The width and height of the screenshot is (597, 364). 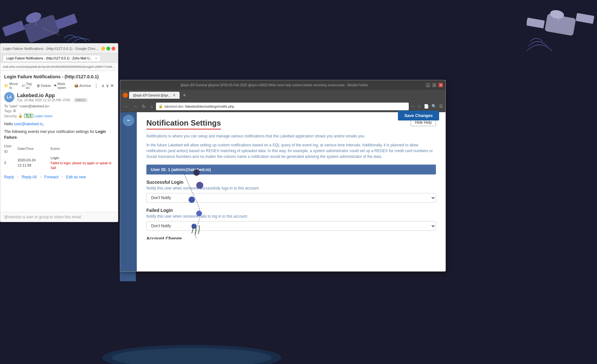 What do you see at coordinates (291, 182) in the screenshot?
I see `successful-login-title: Successful Login` at bounding box center [291, 182].